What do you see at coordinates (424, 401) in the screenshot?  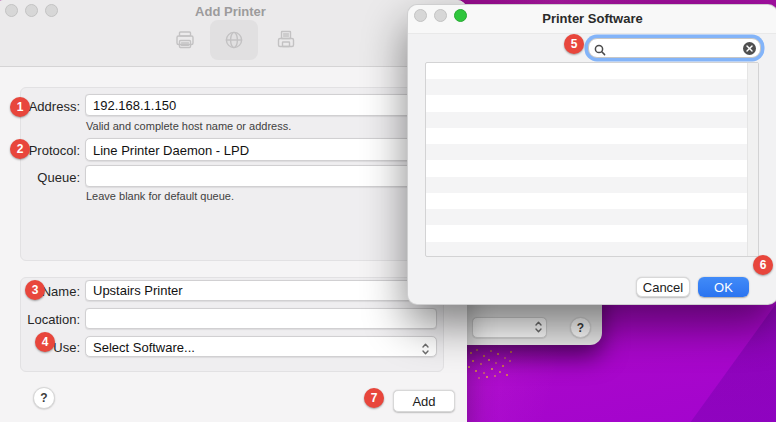 I see `add-button: Add` at bounding box center [424, 401].